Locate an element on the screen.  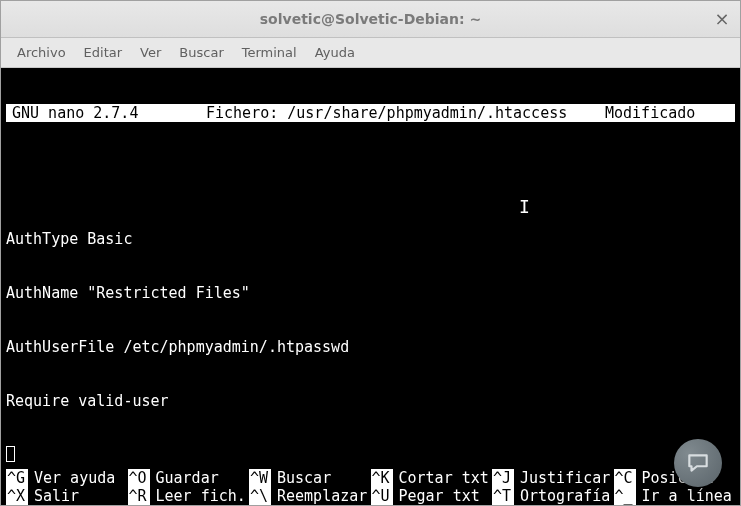
menu-archivo: Archivo is located at coordinates (42, 52).